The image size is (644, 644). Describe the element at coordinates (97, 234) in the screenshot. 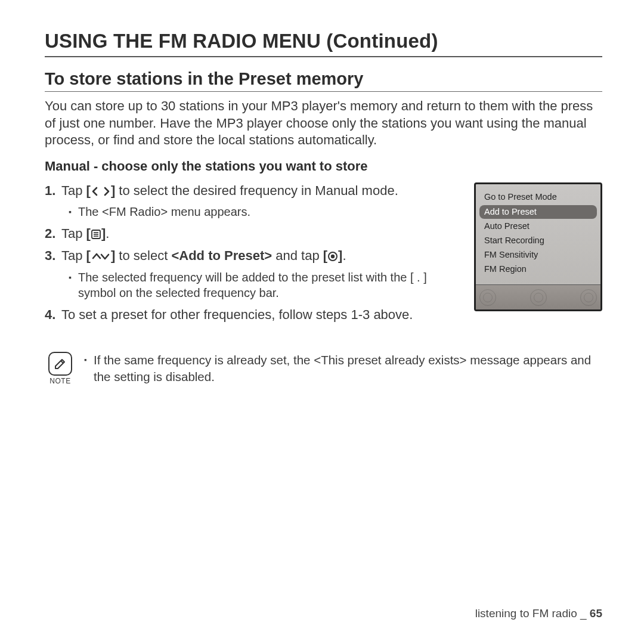

I see `menu-button-label: []` at that location.